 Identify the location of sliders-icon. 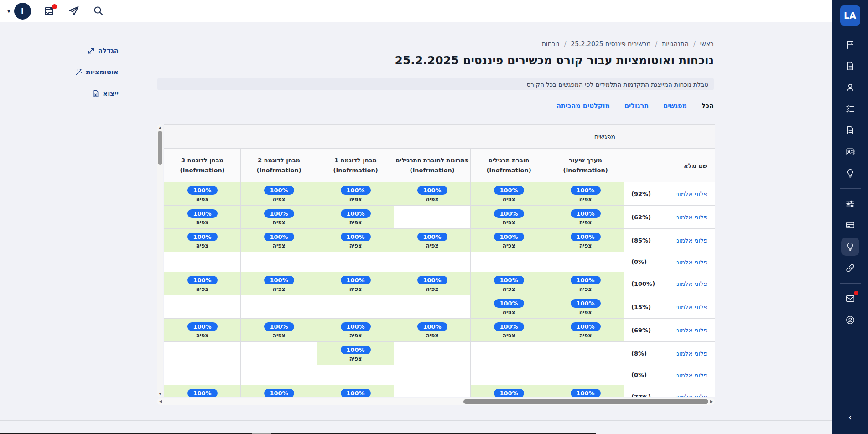
(850, 204).